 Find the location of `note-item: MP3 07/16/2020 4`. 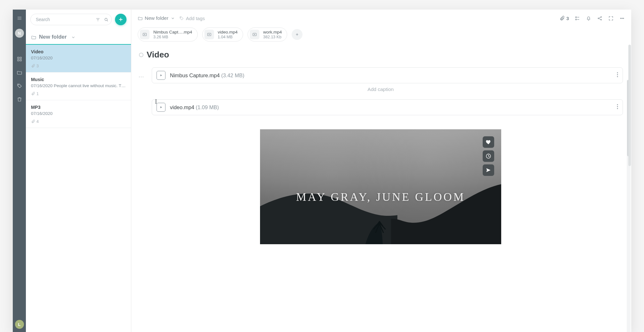

note-item: MP3 07/16/2020 4 is located at coordinates (79, 114).